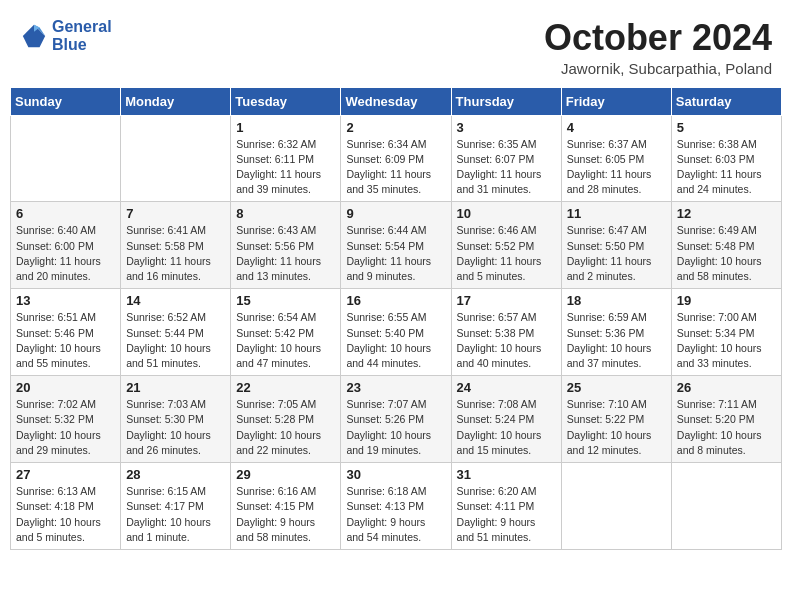 The width and height of the screenshot is (792, 612). Describe the element at coordinates (176, 428) in the screenshot. I see `day-info: Sunrise: 7:03 AMSunset: 5:30 PMDaylight:…` at that location.